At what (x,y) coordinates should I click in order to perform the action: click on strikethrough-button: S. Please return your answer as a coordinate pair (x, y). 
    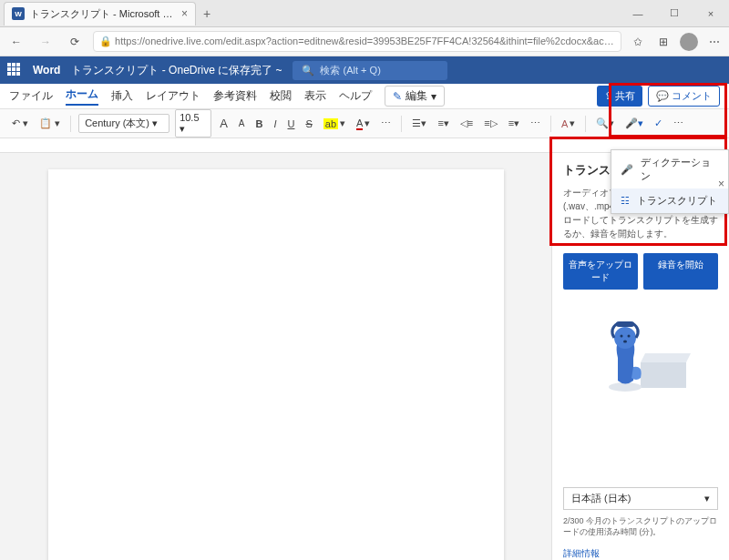
    Looking at the image, I should click on (308, 124).